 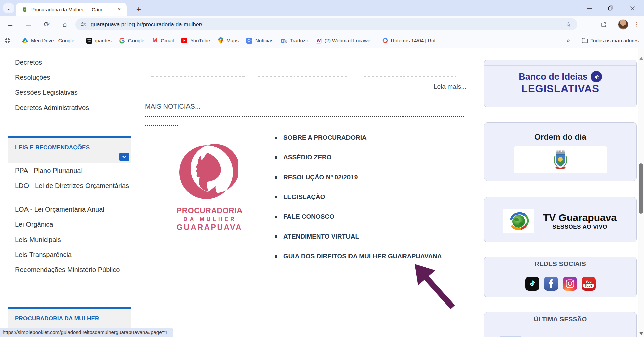 What do you see at coordinates (124, 157) in the screenshot?
I see `chevron-down-icon` at bounding box center [124, 157].